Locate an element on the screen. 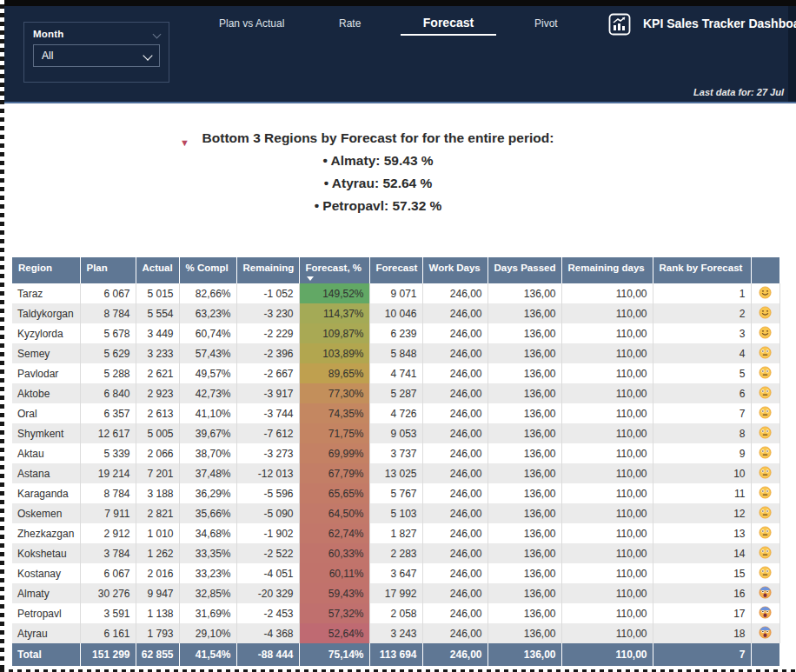 This screenshot has width=796, height=672. table-row-aktau: Aktau5 3392 06638,70%-3 27369,99%3 73724… is located at coordinates (396, 454).